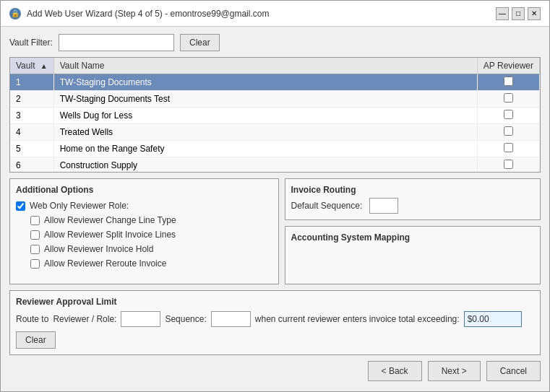 The height and width of the screenshot is (392, 550). Describe the element at coordinates (493, 319) in the screenshot. I see `amount-input` at that location.